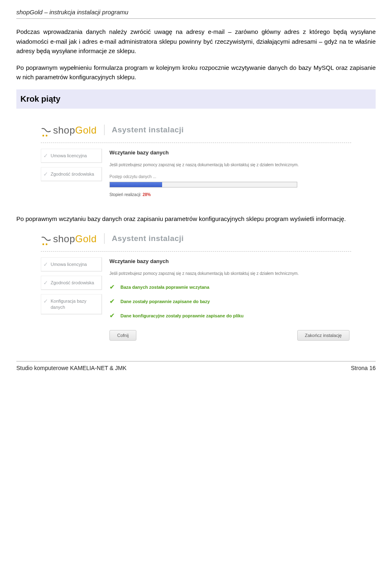 The width and height of the screenshot is (392, 580). What do you see at coordinates (230, 177) in the screenshot?
I see `progress-label: Postęp odczytu danych ...` at bounding box center [230, 177].